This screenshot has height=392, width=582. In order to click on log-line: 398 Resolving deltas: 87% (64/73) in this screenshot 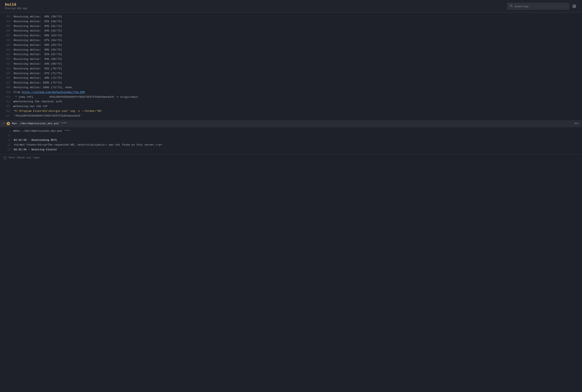, I will do `click(291, 40)`.